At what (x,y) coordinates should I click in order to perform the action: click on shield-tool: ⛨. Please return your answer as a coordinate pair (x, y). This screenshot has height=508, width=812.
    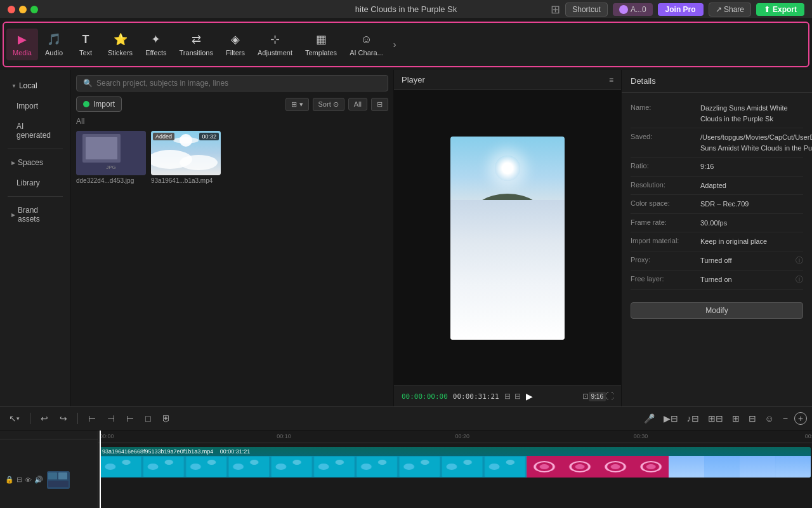
    Looking at the image, I should click on (166, 418).